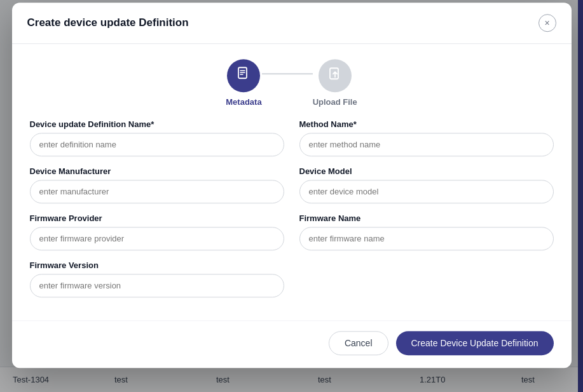  What do you see at coordinates (292, 185) in the screenshot?
I see `form-row-2: Device Manufacturer Device Model` at bounding box center [292, 185].